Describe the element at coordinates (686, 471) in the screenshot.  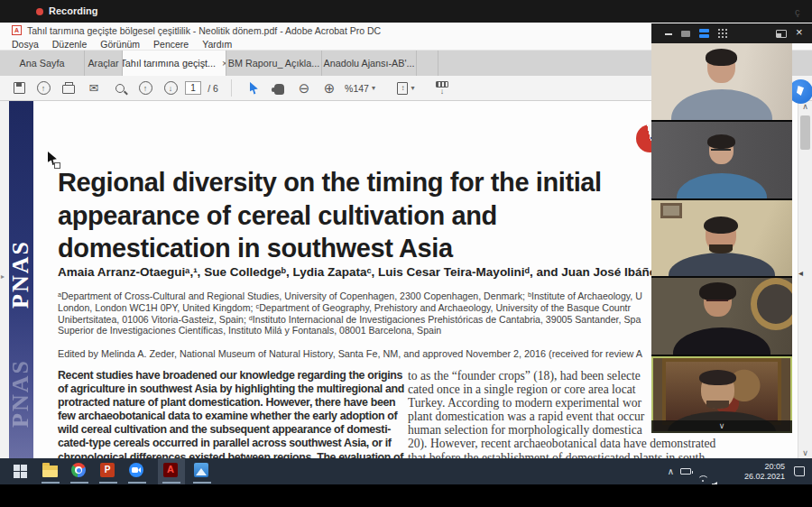
I see `battery-icon` at that location.